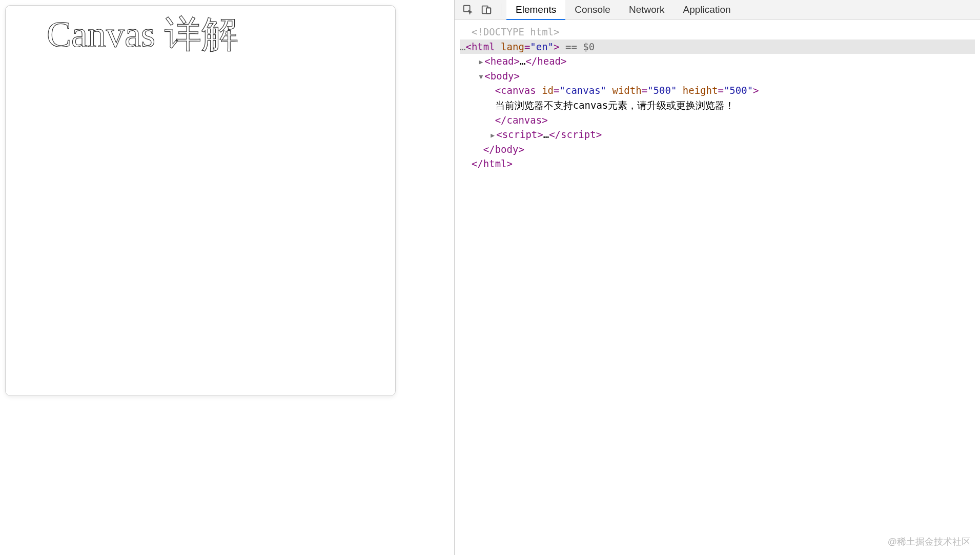  What do you see at coordinates (718, 106) in the screenshot?
I see `dom-canvas-text: 当前浏览器不支持canvas元素，请升级或更换浏览器！` at bounding box center [718, 106].